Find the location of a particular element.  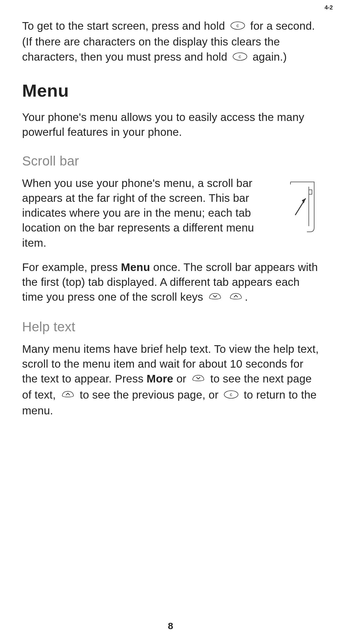

intro-paragraph: To get to the start screen, press and ho… is located at coordinates (170, 42).